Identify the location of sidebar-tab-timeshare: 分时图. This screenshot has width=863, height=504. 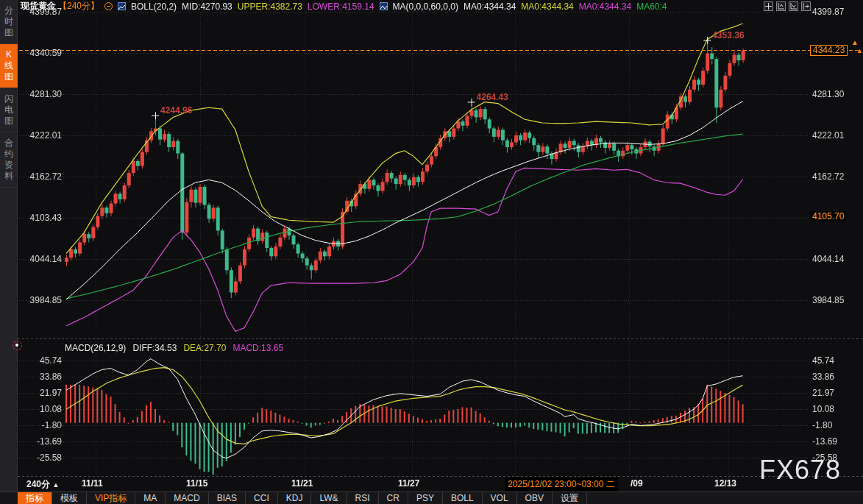
(9, 22).